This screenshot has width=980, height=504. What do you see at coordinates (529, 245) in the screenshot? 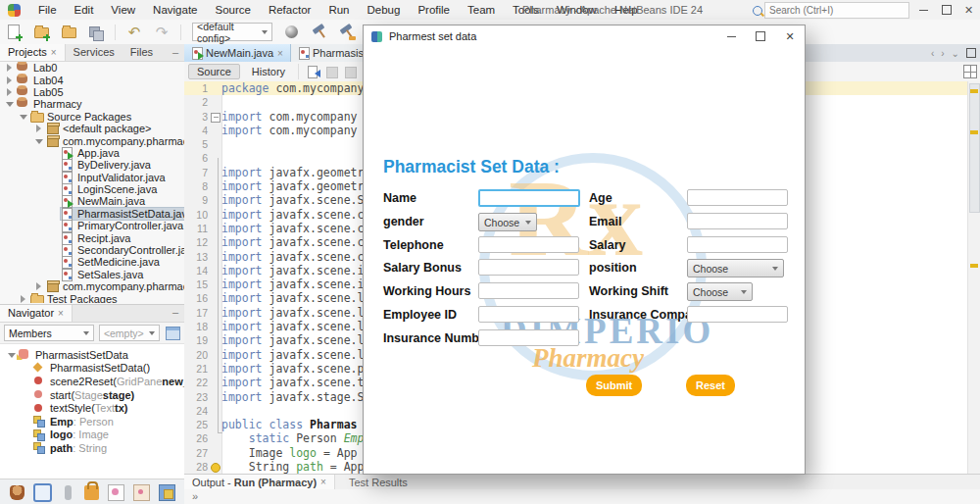
I see `telephone-input` at bounding box center [529, 245].